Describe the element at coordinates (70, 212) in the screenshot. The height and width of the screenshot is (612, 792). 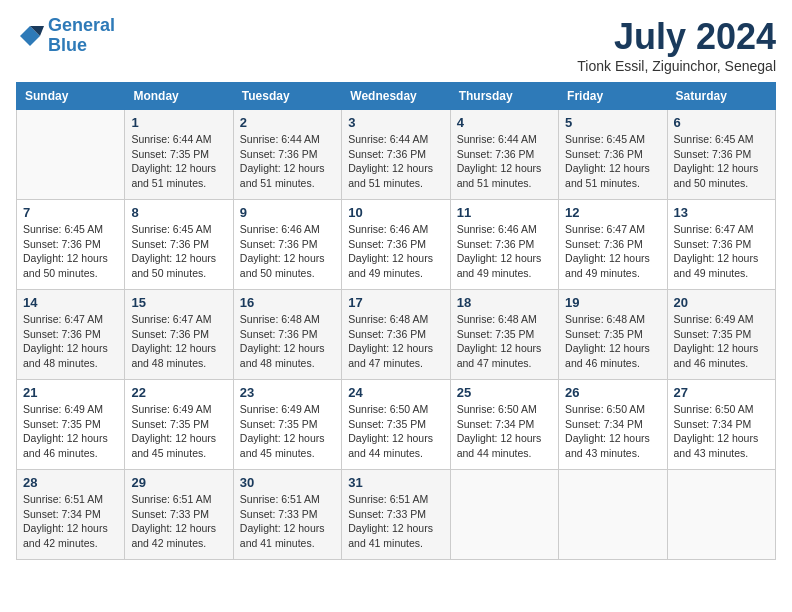
I see `day-number: 7` at that location.